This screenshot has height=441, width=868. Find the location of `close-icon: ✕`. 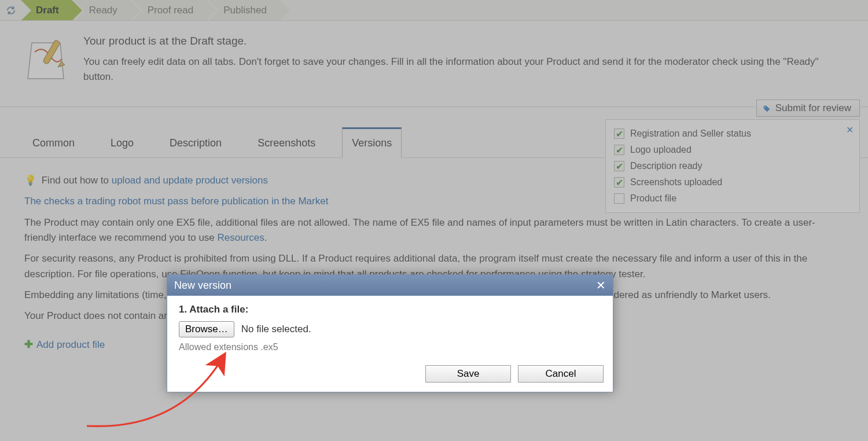

close-icon: ✕ is located at coordinates (601, 285).